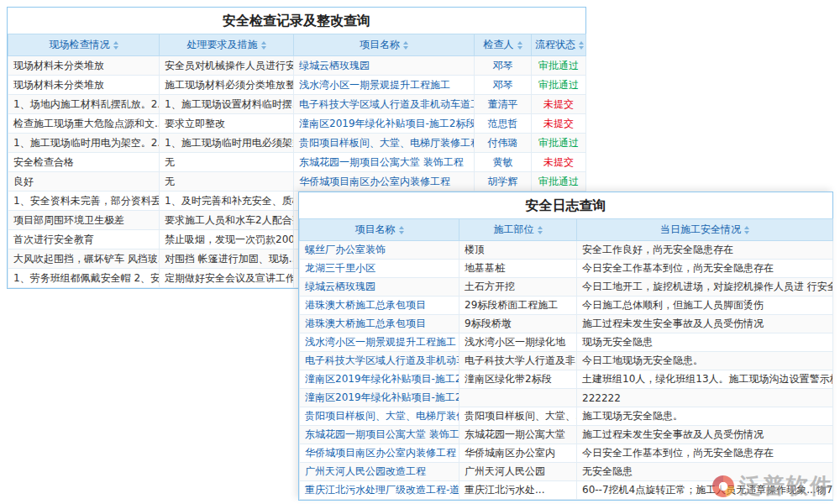 This screenshot has height=504, width=840. I want to click on log-row: 螺丝厂办公室装饰楼顶安全工作良好，尚无安全隐患存在, so click(566, 250).